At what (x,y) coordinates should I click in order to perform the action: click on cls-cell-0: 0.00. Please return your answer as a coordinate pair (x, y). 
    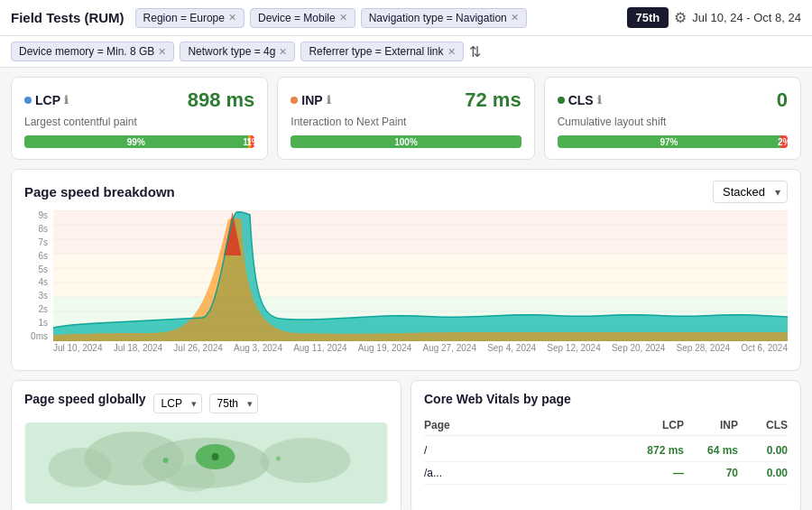
    Looking at the image, I should click on (763, 450).